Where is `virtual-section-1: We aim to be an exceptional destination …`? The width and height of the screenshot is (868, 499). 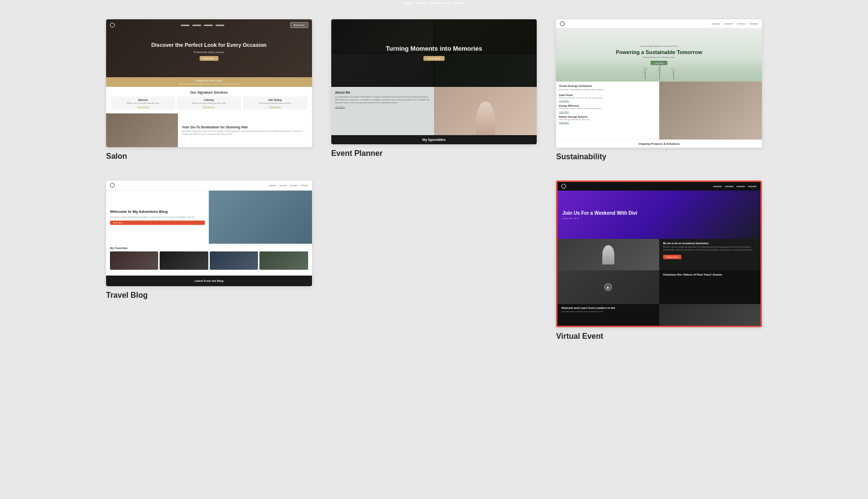
virtual-section-1: We aim to be an exceptional destination … is located at coordinates (659, 255).